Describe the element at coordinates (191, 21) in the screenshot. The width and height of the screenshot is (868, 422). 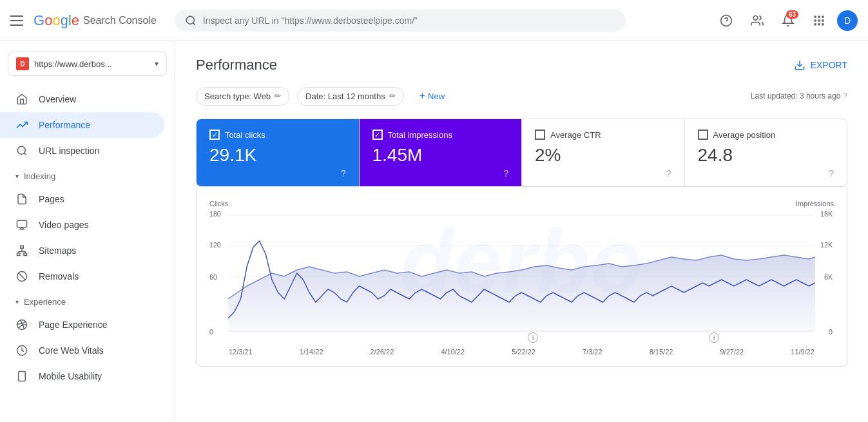
I see `search-icon` at that location.